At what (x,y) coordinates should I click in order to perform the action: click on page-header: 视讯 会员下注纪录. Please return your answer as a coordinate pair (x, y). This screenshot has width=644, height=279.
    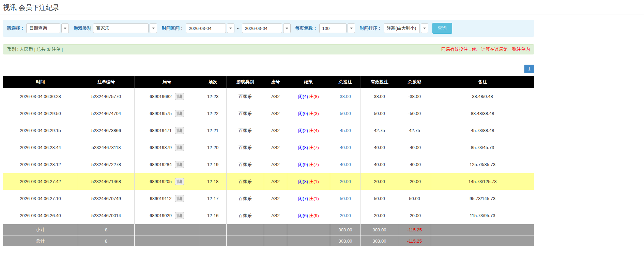
    Looking at the image, I should click on (322, 7).